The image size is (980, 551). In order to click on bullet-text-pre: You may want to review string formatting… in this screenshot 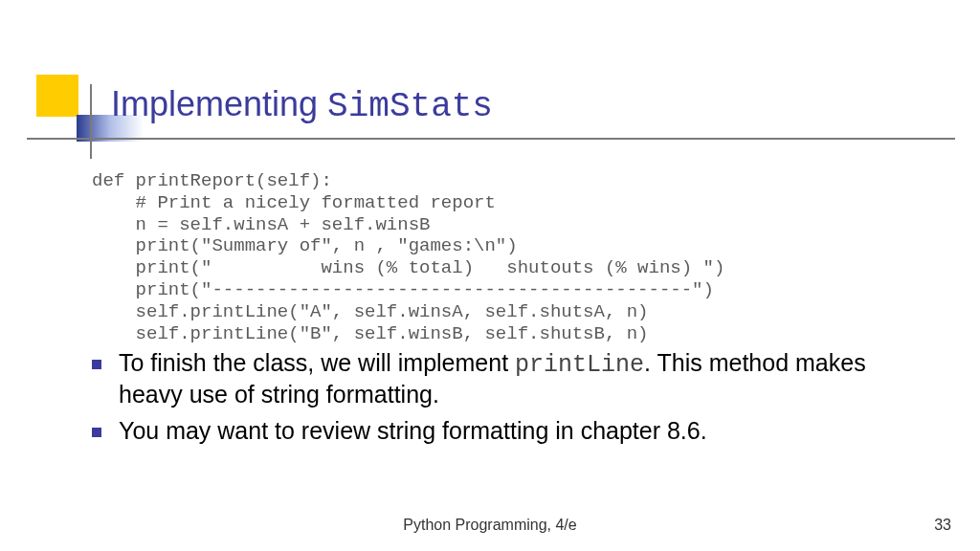, I will do `click(413, 430)`.